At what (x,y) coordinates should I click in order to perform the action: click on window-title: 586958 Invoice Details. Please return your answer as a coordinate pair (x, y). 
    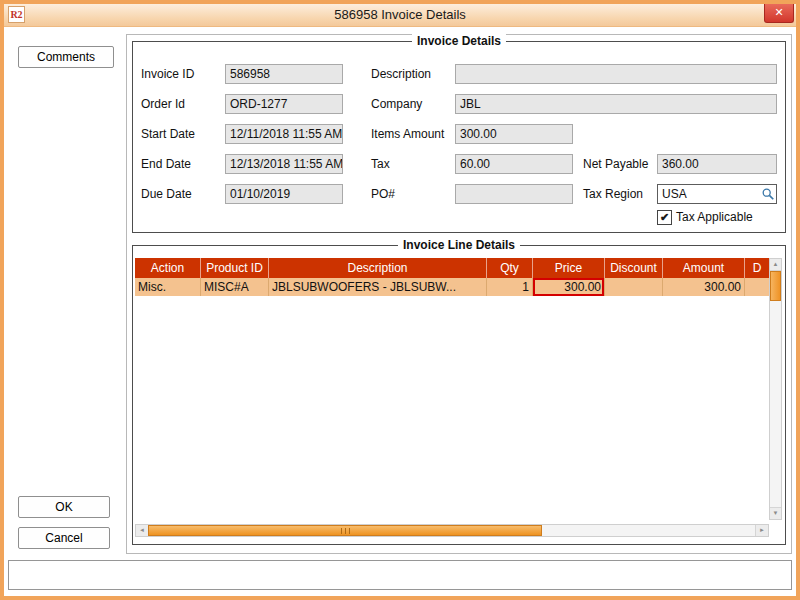
    Looking at the image, I should click on (400, 14).